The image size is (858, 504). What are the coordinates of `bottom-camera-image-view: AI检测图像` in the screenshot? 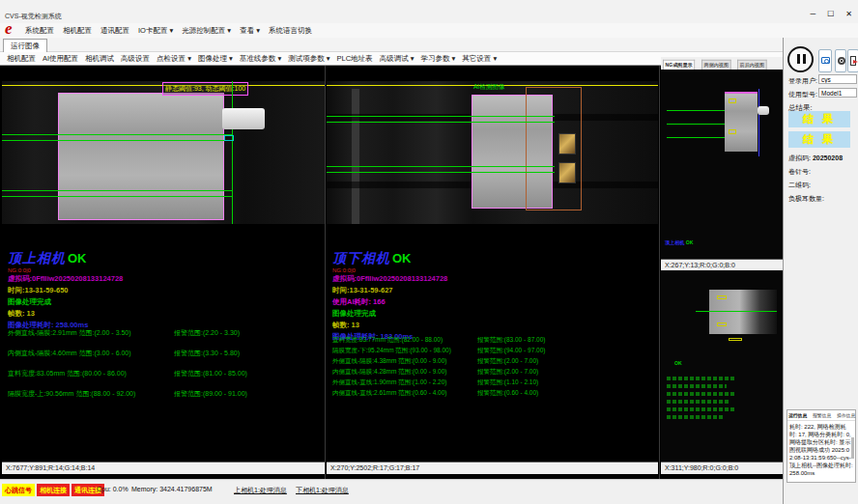 It's located at (493, 153).